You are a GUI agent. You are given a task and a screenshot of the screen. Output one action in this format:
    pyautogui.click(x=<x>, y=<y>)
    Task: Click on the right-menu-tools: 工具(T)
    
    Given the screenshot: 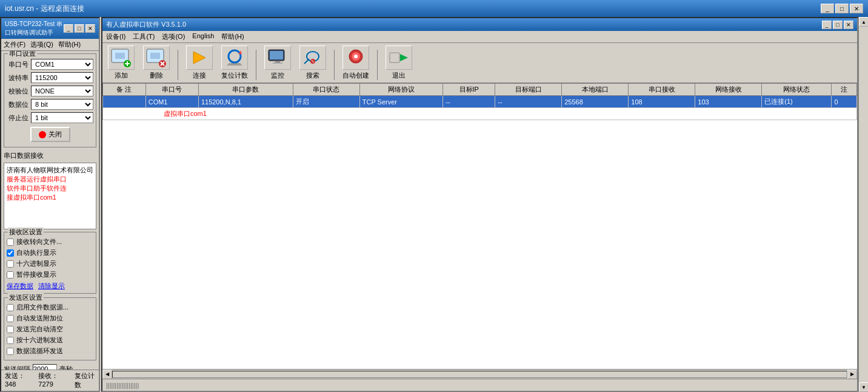 What is the action you would take?
    pyautogui.click(x=144, y=36)
    